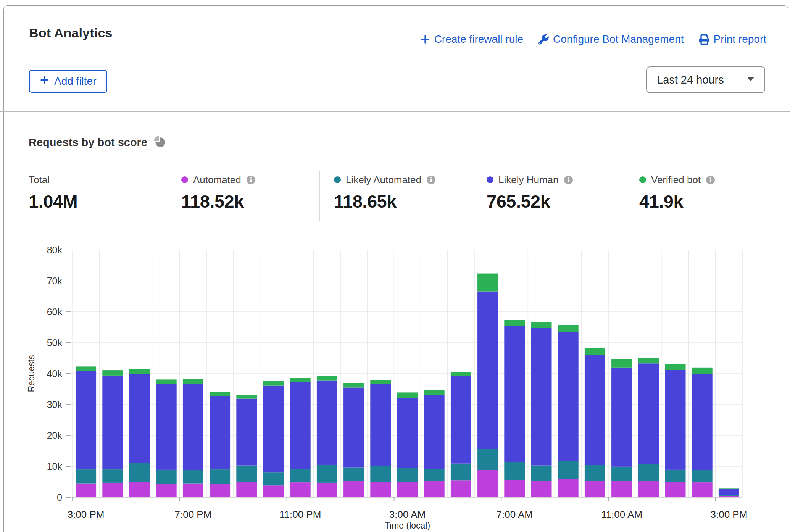  What do you see at coordinates (185, 180) in the screenshot?
I see `legend-dot-automated` at bounding box center [185, 180].